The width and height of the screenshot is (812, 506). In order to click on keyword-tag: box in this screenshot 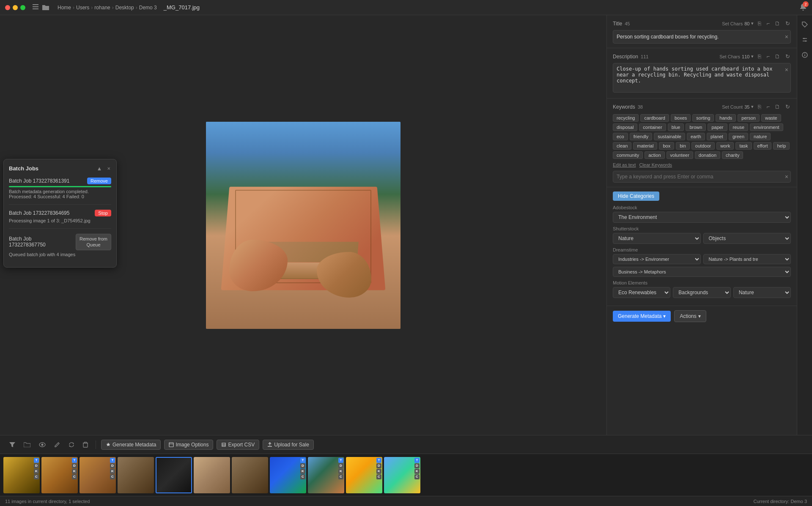, I will do `click(667, 146)`.